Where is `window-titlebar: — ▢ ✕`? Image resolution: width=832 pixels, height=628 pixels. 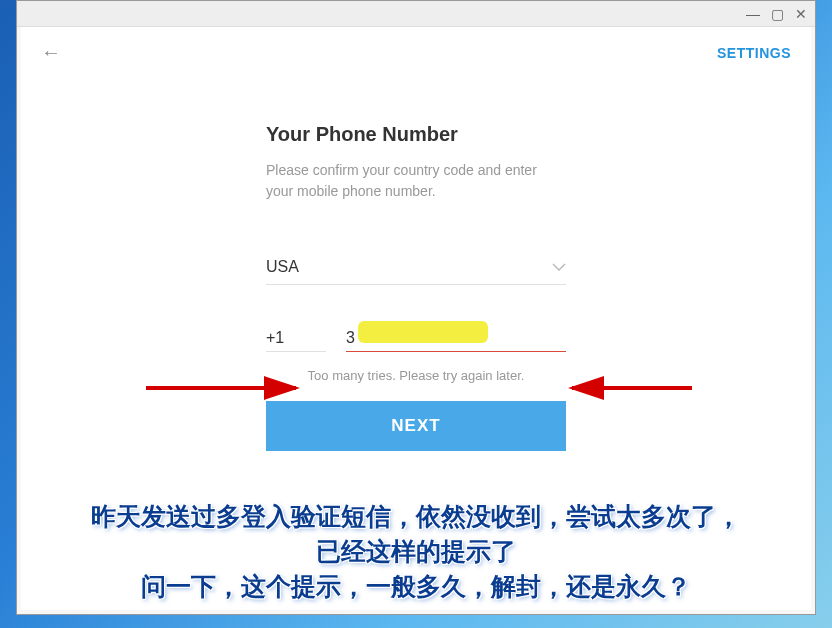 window-titlebar: — ▢ ✕ is located at coordinates (416, 14).